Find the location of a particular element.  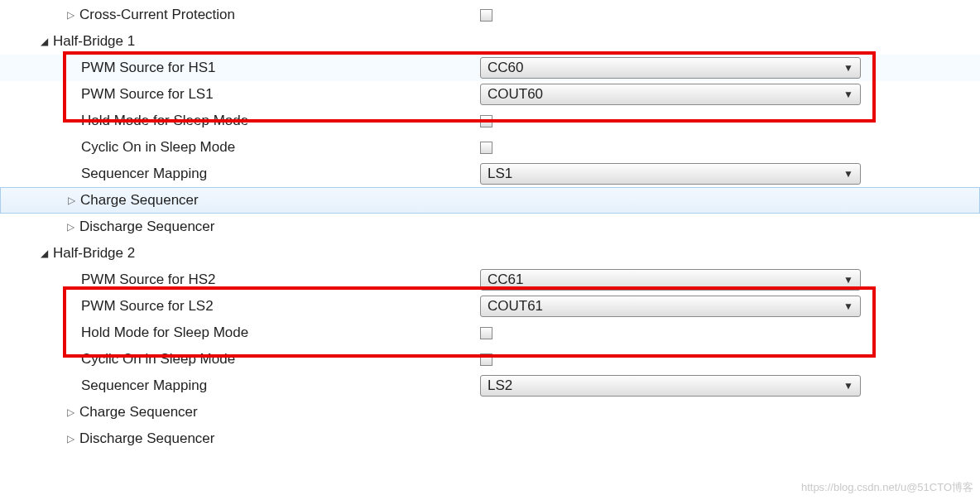

tree-row-half-bridge-1: ◢ Half-Bridge 1 is located at coordinates (490, 41).